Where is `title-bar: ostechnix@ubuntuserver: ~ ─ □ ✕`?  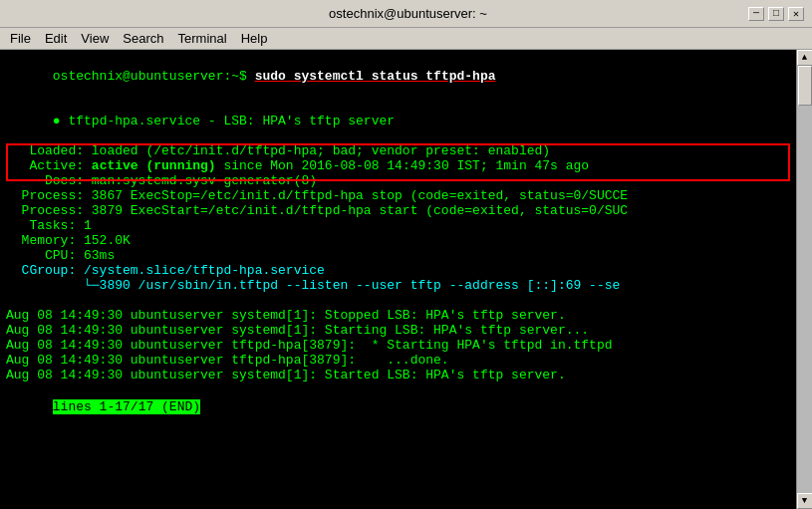
title-bar: ostechnix@ubuntuserver: ~ ─ □ ✕ is located at coordinates (406, 14).